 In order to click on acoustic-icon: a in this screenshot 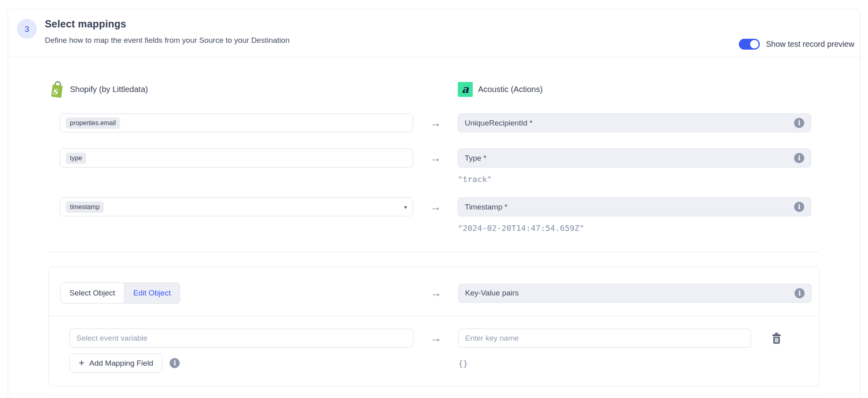, I will do `click(465, 90)`.